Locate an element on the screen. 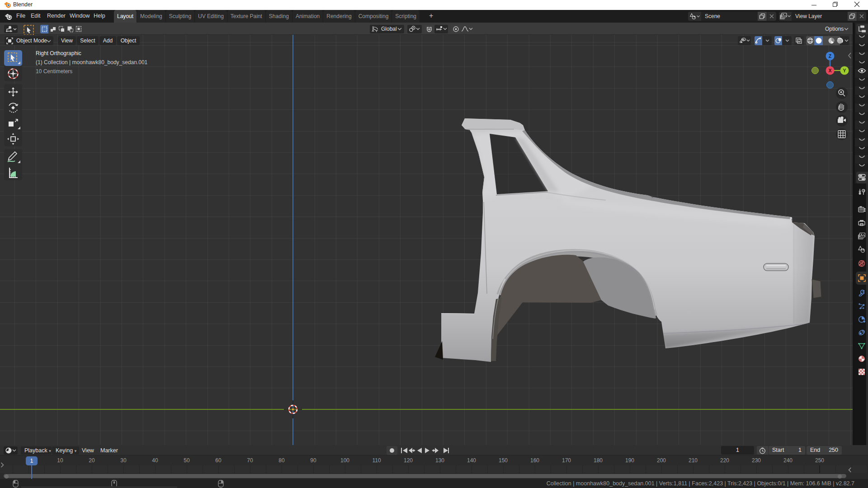 The width and height of the screenshot is (868, 488). svg-text: X is located at coordinates (830, 70).